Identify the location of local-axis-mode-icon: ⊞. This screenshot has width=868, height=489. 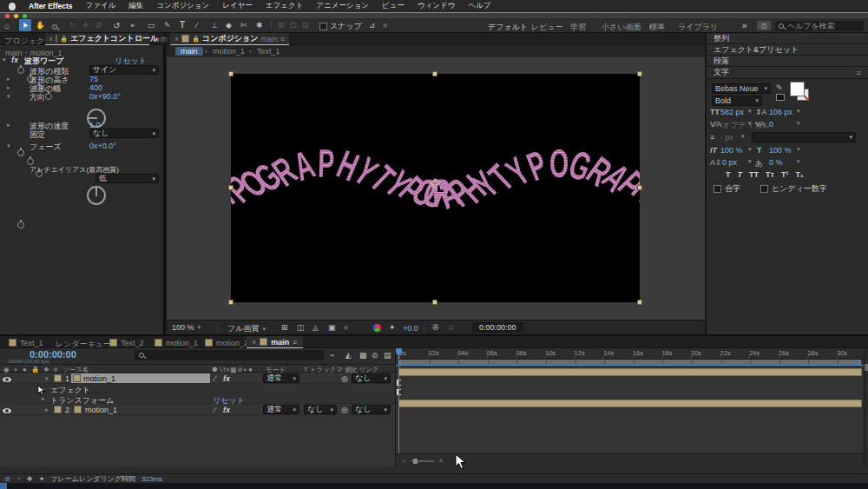
(281, 25).